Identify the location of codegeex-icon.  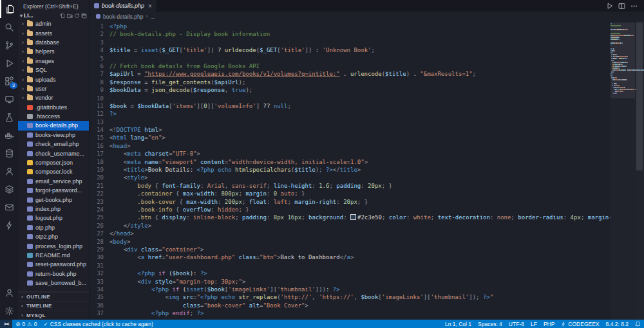
(9, 225).